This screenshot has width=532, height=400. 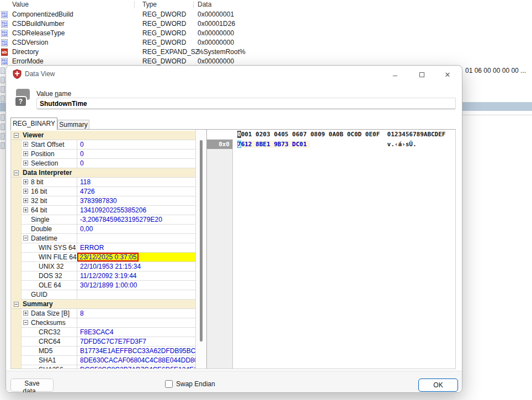 What do you see at coordinates (201, 241) in the screenshot?
I see `tree-scrollbar-thumb` at bounding box center [201, 241].